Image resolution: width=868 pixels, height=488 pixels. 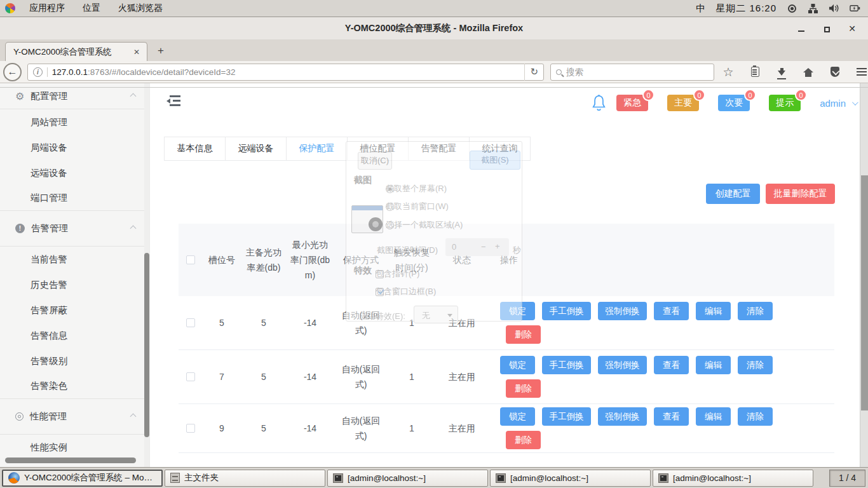 I want to click on reload-button: ↻, so click(x=534, y=72).